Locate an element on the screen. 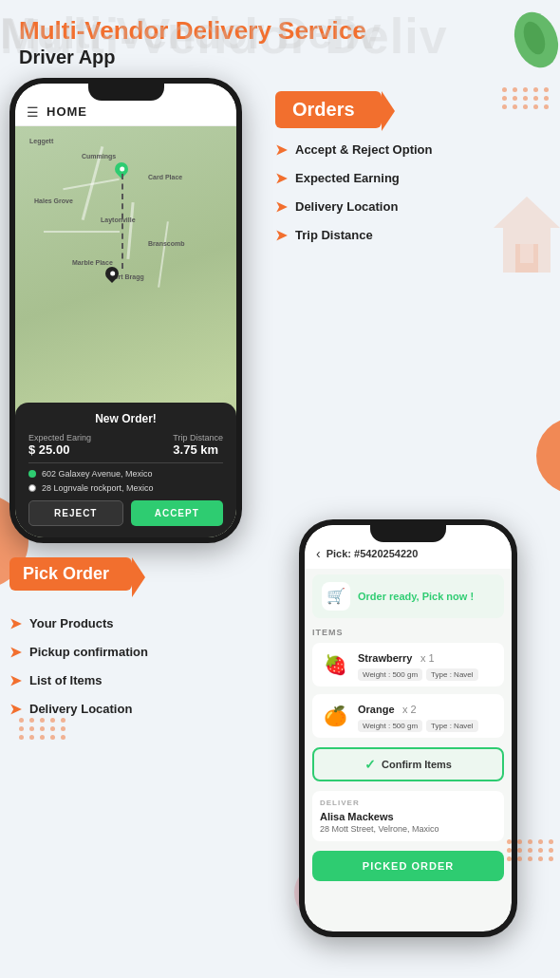  addr-dot-white is located at coordinates (32, 488).